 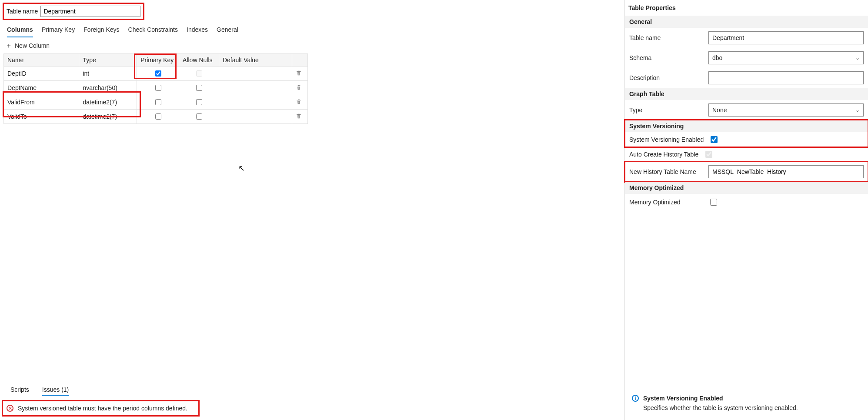 I want to click on prop-check-memopt, so click(x=714, y=202).